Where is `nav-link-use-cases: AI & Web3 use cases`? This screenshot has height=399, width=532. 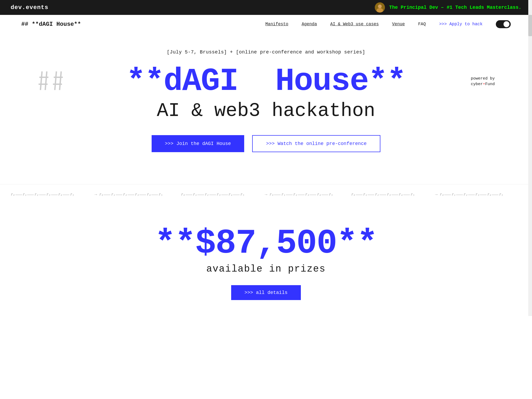
nav-link-use-cases: AI & Web3 use cases is located at coordinates (355, 24).